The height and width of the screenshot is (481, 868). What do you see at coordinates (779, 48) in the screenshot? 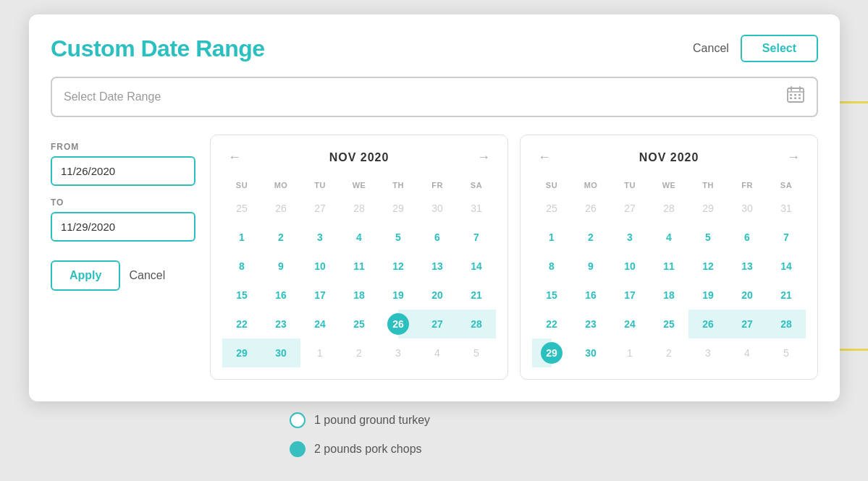
I see `select-button: Select` at bounding box center [779, 48].